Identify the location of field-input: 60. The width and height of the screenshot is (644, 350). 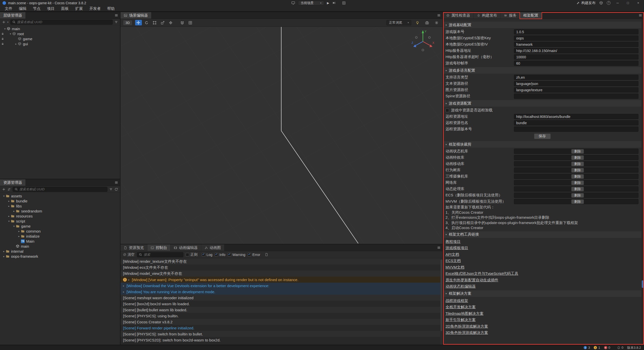
(576, 63).